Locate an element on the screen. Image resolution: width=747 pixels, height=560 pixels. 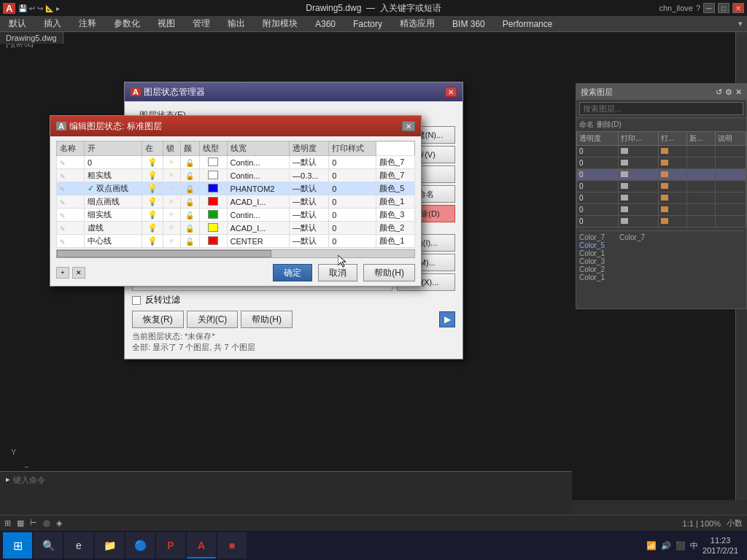
linetype-cell: PHANTOM2 is located at coordinates (258, 189).